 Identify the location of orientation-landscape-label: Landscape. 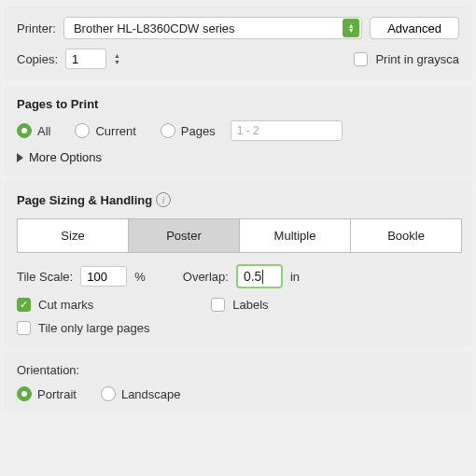
(151, 394).